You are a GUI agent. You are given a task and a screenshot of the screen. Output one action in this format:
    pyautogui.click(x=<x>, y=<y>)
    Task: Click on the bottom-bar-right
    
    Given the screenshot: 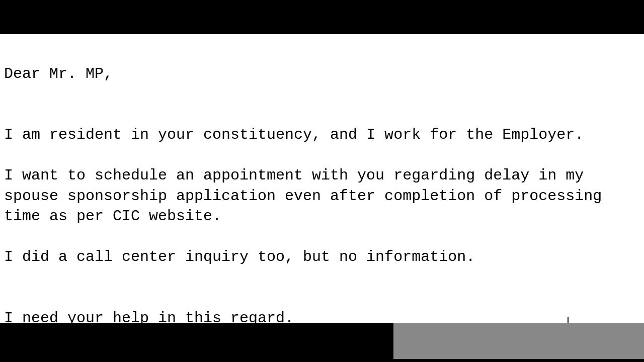 What is the action you would take?
    pyautogui.click(x=519, y=341)
    